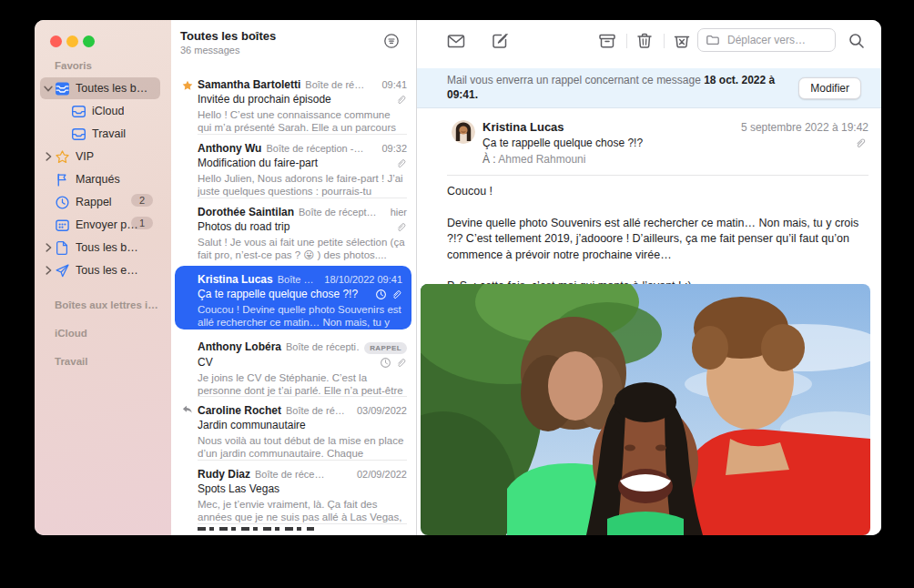 The image size is (914, 588). Describe the element at coordinates (830, 88) in the screenshot. I see `modify-reminder-button: Modifier` at that location.